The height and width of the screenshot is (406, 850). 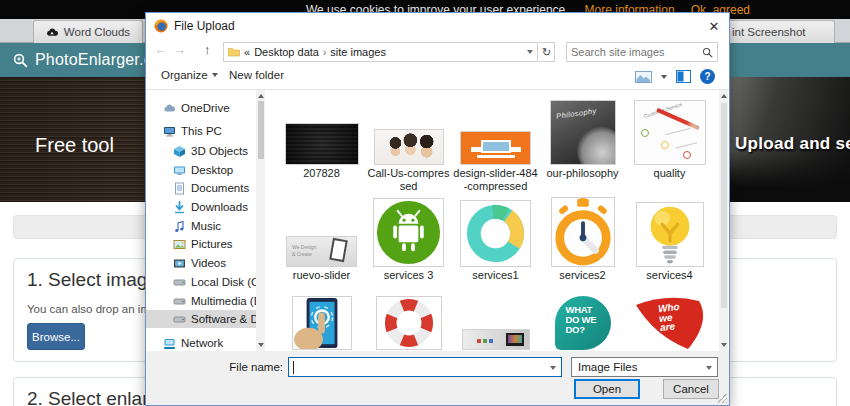 I want to click on file-thumbnail: Philosophy, so click(x=583, y=132).